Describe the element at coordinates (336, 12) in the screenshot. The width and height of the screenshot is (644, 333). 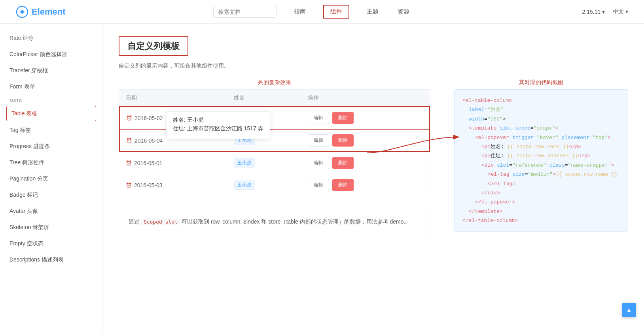
I see `nav-item-components: 组件` at that location.